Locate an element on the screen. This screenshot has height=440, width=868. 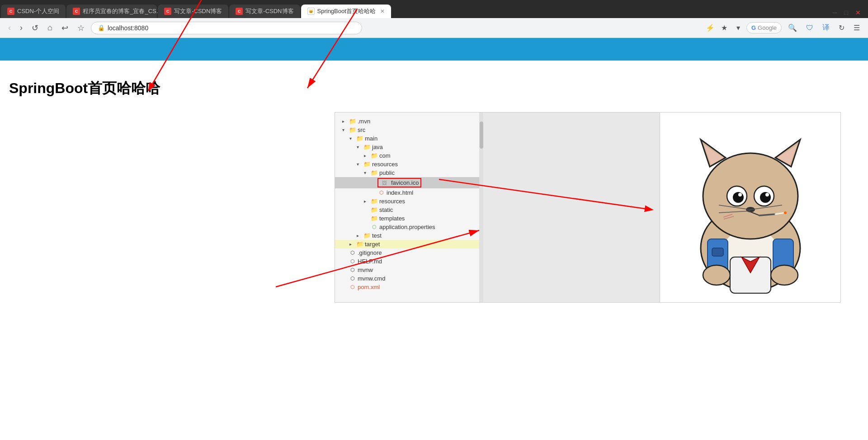
tab-icon-4: C is located at coordinates (239, 11).